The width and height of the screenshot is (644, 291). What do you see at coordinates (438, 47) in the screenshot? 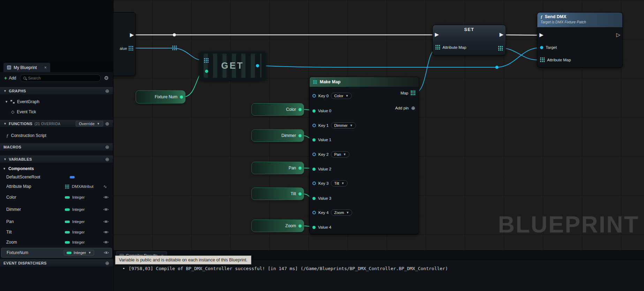
I see `set-attribute-map-in-pin` at bounding box center [438, 47].